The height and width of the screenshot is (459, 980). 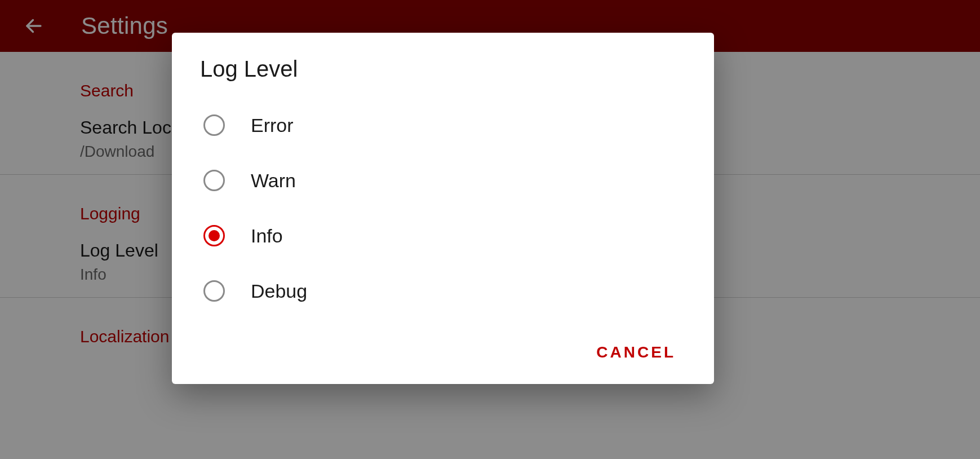 What do you see at coordinates (444, 69) in the screenshot?
I see `dialog-title: Log Level` at bounding box center [444, 69].